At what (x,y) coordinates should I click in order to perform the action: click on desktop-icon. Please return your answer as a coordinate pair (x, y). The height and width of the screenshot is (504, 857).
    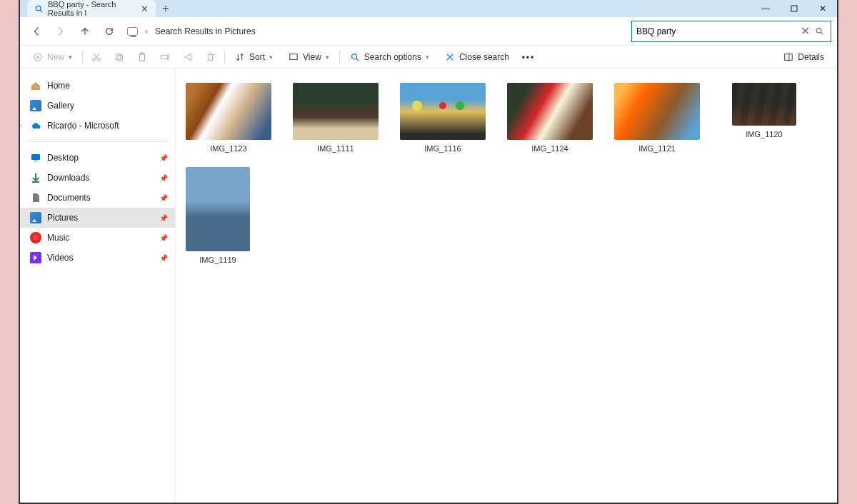
    Looking at the image, I should click on (36, 158).